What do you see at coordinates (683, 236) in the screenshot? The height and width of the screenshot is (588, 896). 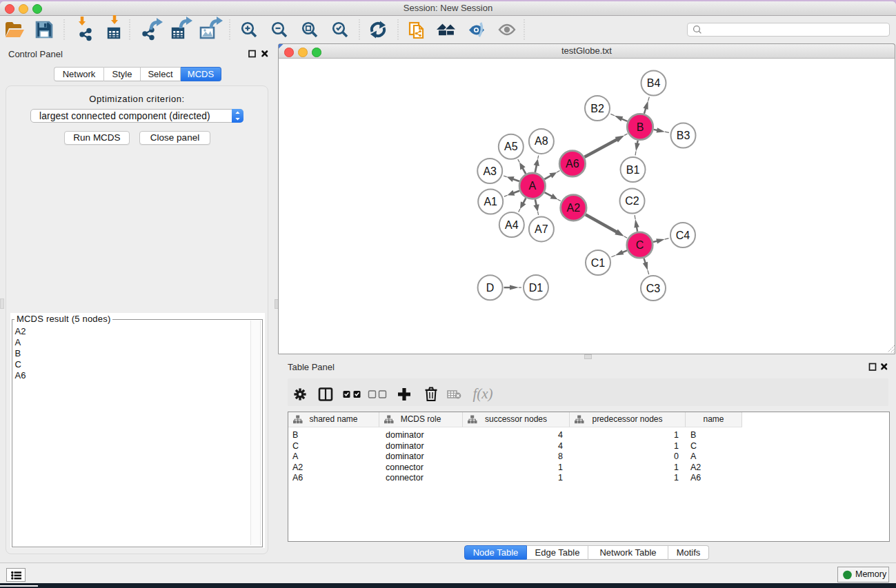 I see `svg-text: C4` at bounding box center [683, 236].